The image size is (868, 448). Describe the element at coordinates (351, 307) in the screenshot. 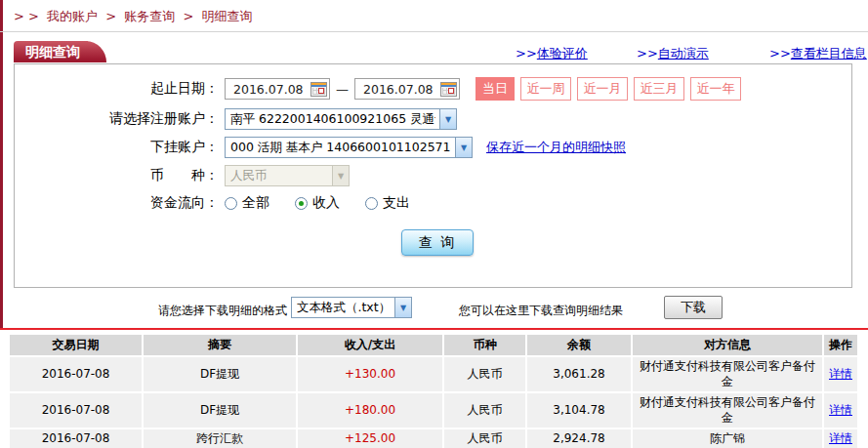

I see `download-format-select: 文本格式（.txt）` at that location.